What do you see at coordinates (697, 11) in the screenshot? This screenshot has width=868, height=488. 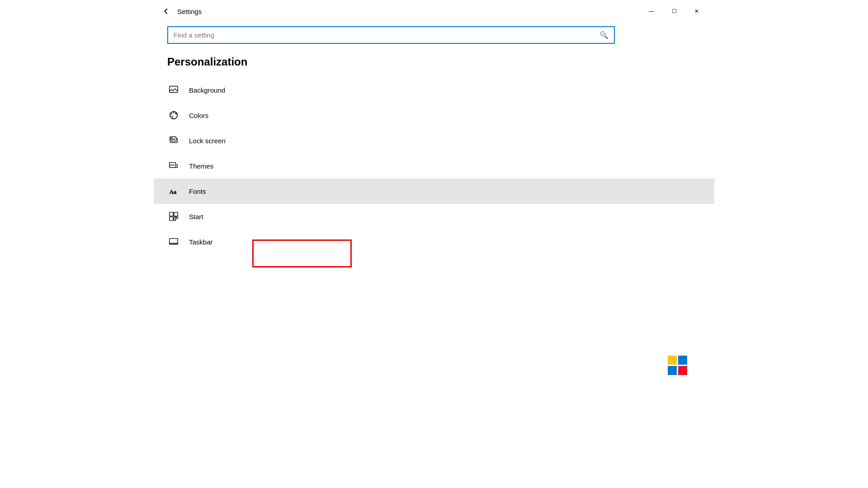 I see `close-button: ✕` at bounding box center [697, 11].